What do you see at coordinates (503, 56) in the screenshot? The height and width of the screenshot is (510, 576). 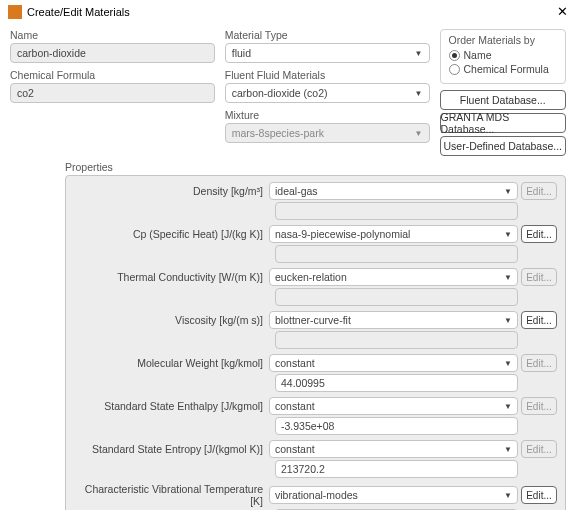 I see `order-by-group: Order Materials by Name Chemical Formula` at bounding box center [503, 56].